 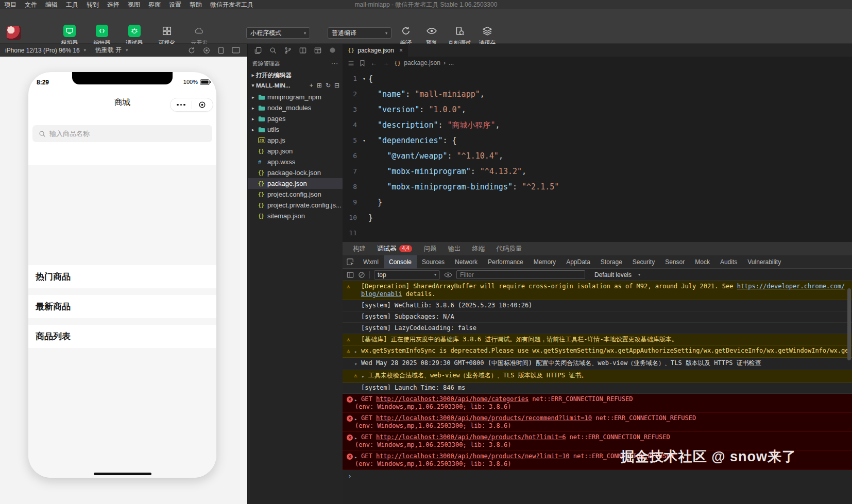 I want to click on nav-back-icon: ←, so click(x=374, y=63).